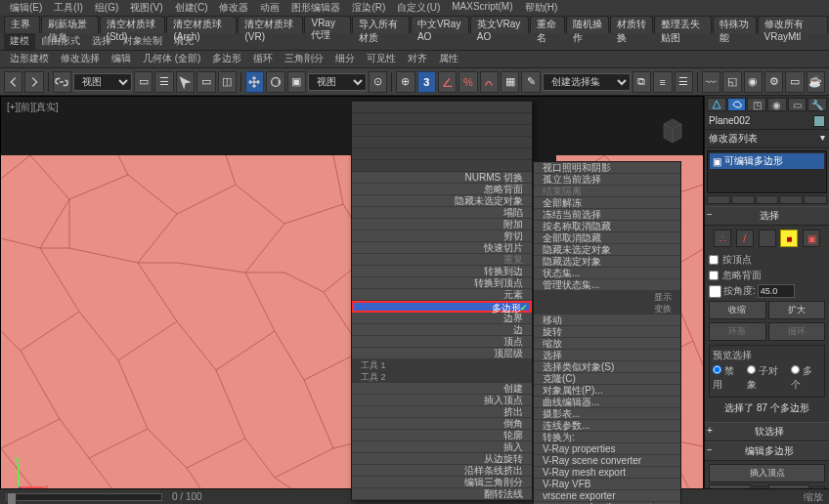 This screenshot has height=504, width=829. I want to click on shrink-button: 收缩, so click(737, 311).